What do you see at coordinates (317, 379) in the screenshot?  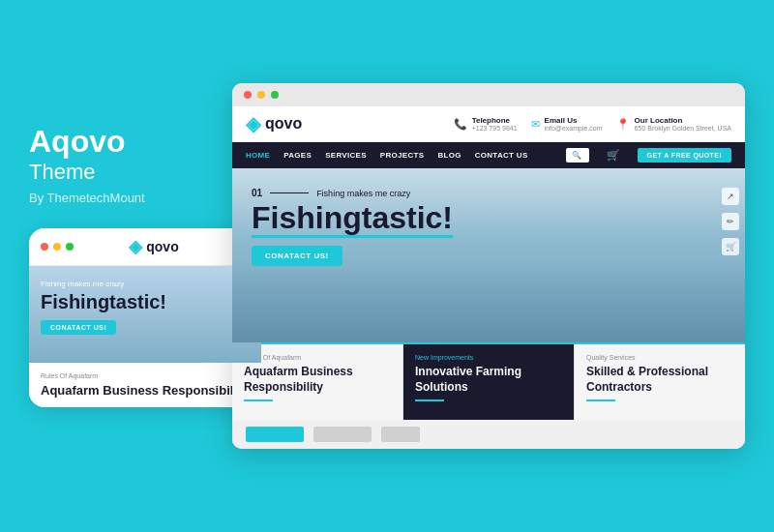 I see `card-title: Aquafarm Business Responsibility` at bounding box center [317, 379].